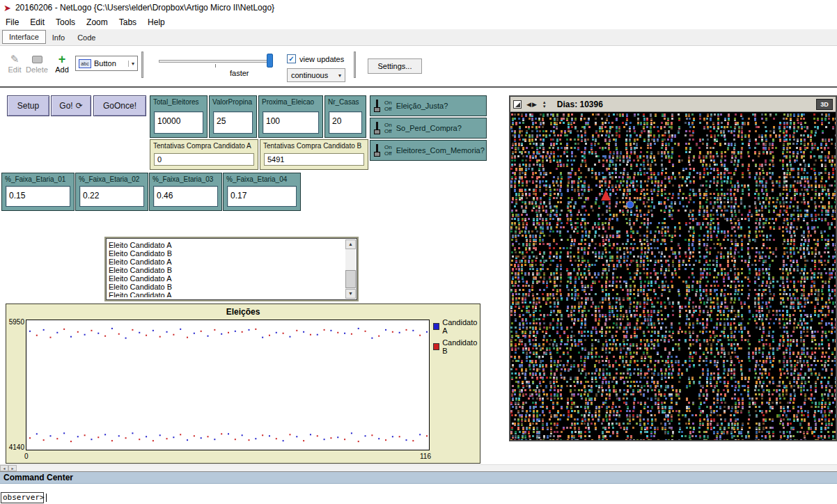  Describe the element at coordinates (105, 63) in the screenshot. I see `widget-type-value: Button` at that location.